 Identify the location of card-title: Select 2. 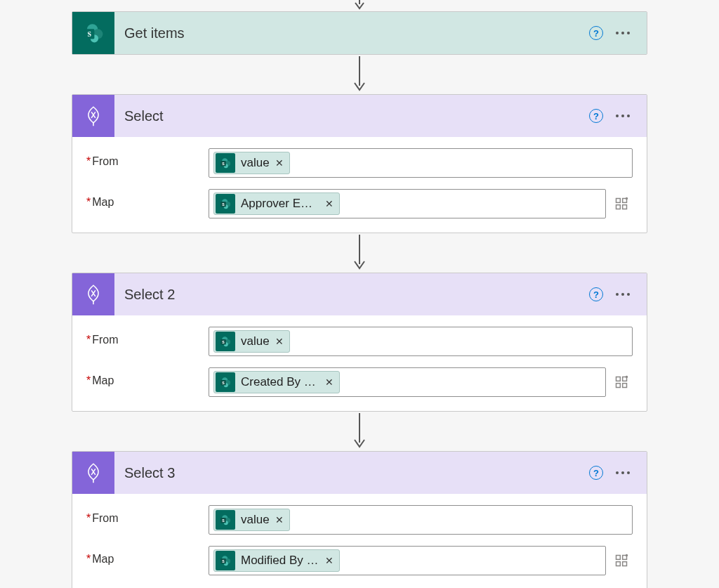
(350, 295).